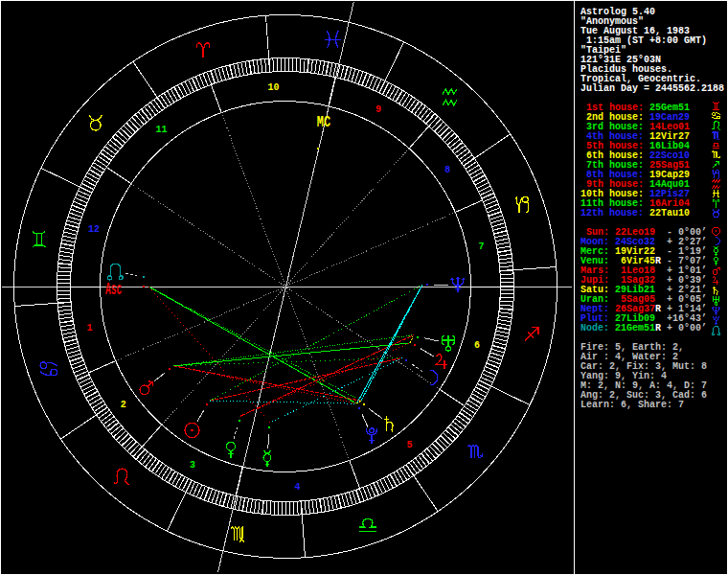 The image size is (728, 575). I want to click on svg-text: 12th house:, so click(612, 213).